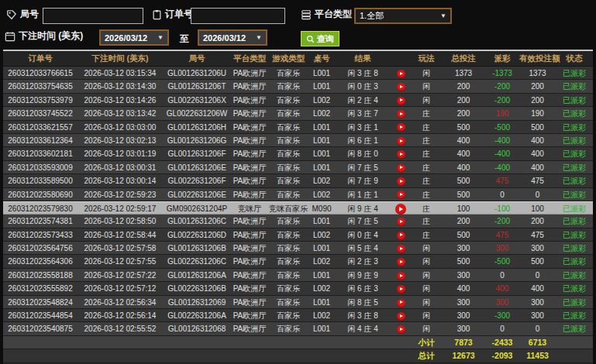 The height and width of the screenshot is (364, 596). I want to click on column-header: 游戏类型, so click(288, 59).